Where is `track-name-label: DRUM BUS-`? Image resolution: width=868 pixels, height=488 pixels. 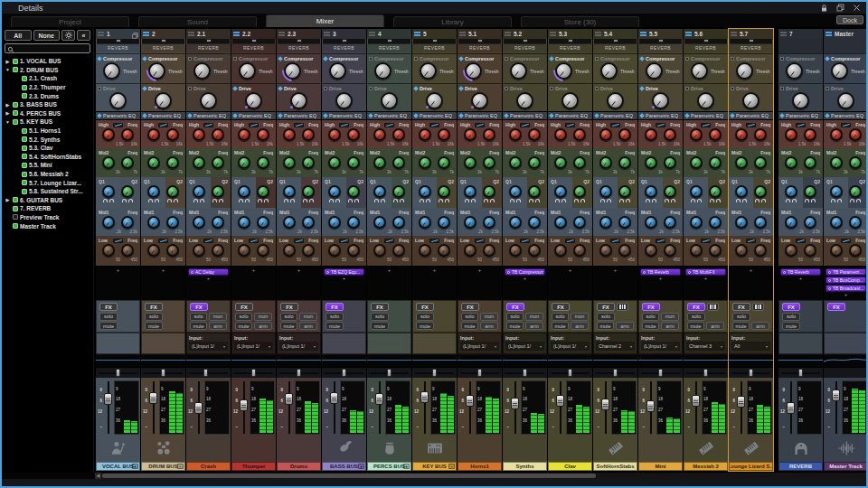 track-name-label: DRUM BUS- is located at coordinates (163, 466).